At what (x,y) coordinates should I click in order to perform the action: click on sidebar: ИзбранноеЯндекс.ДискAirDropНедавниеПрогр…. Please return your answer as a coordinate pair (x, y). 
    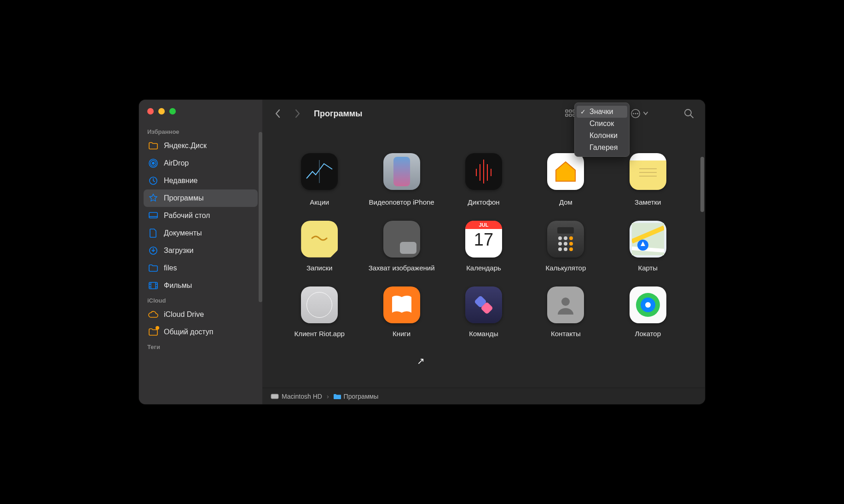
    Looking at the image, I should click on (201, 252).